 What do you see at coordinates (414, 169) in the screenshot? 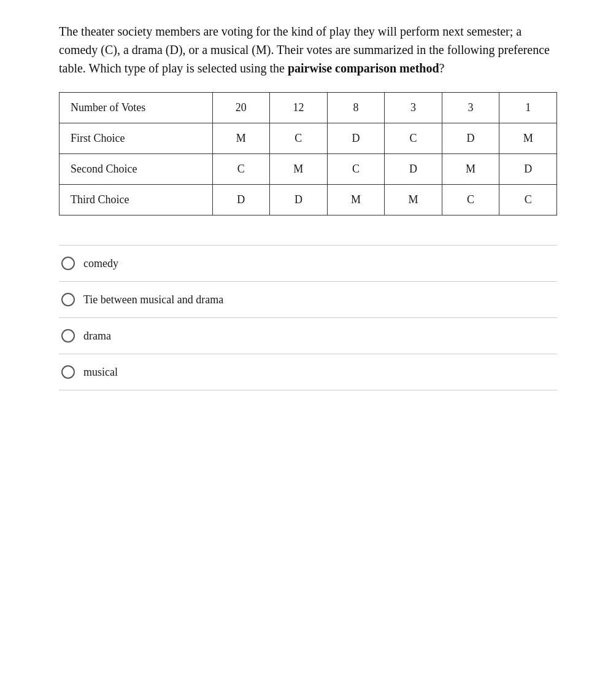
I see `second-choice-v4: D` at bounding box center [414, 169].